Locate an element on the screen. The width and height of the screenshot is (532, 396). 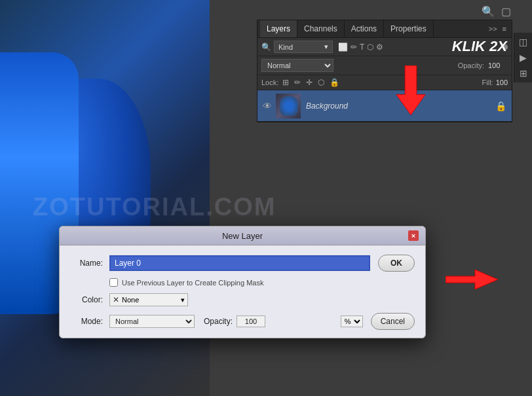
dialog-opacity-field-label: Opacity: is located at coordinates (218, 321).